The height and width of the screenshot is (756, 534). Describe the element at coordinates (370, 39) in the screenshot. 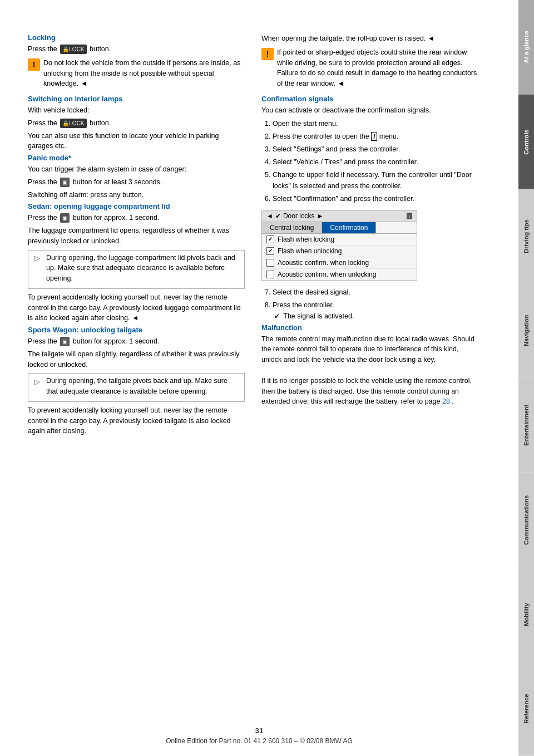

I see `tailgate-text: When opening the tailgate, the roll-up c…` at that location.